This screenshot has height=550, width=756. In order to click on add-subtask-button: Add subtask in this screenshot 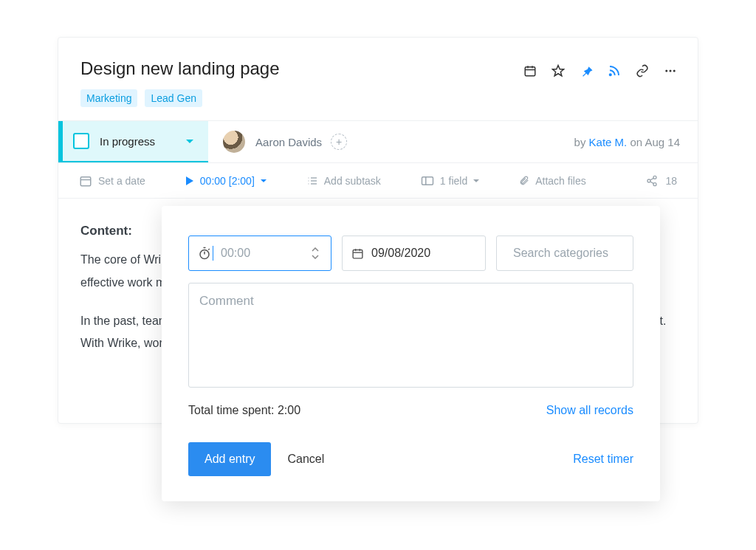, I will do `click(344, 181)`.